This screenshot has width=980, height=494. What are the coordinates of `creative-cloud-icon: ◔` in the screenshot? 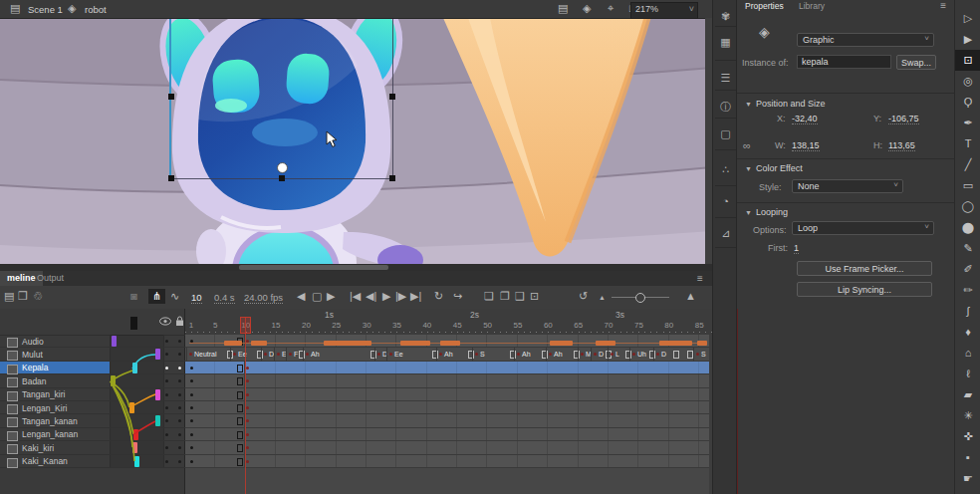 It's located at (725, 201).